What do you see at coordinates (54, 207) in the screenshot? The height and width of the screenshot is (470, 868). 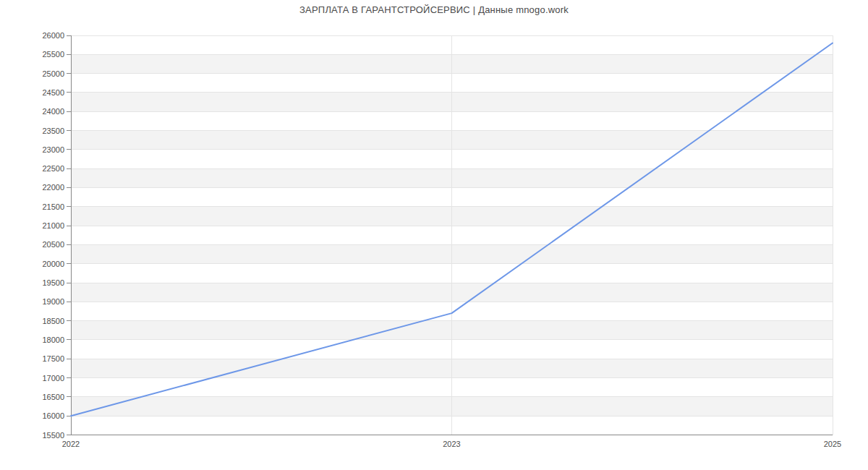 I see `y-tick-label: 21500` at bounding box center [54, 207].